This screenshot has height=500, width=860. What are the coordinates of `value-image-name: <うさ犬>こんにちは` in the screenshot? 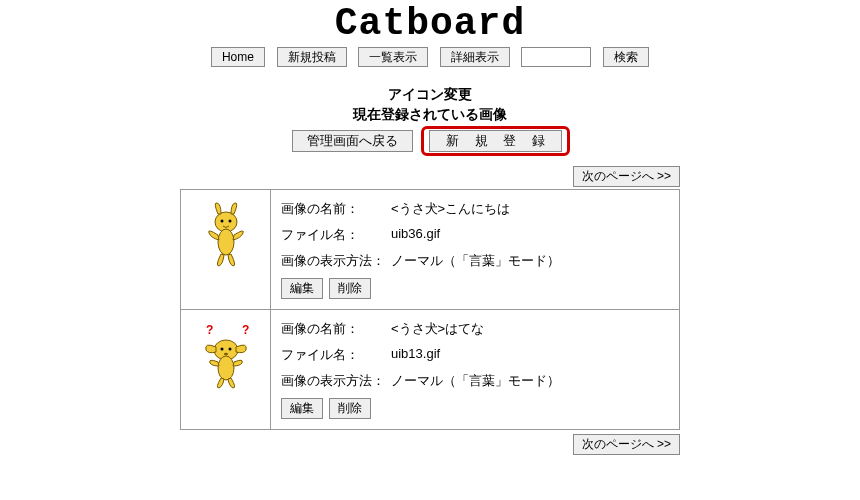 It's located at (530, 209).